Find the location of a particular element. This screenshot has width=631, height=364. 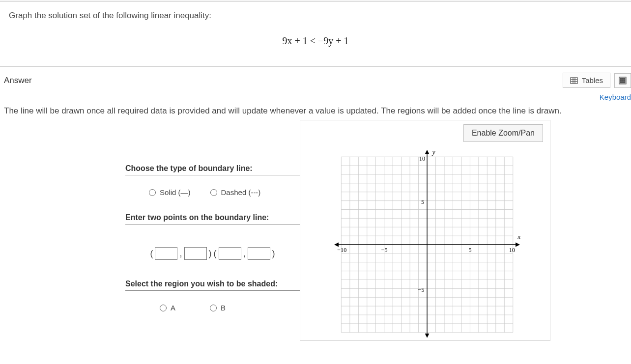

table-icon is located at coordinates (574, 81).